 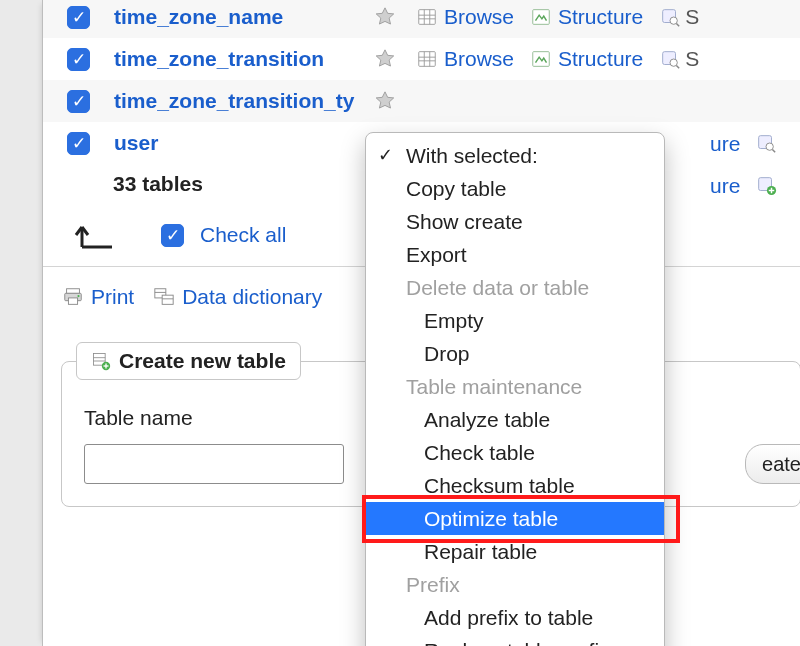 I want to click on summary-text: 33 tables, so click(x=158, y=184).